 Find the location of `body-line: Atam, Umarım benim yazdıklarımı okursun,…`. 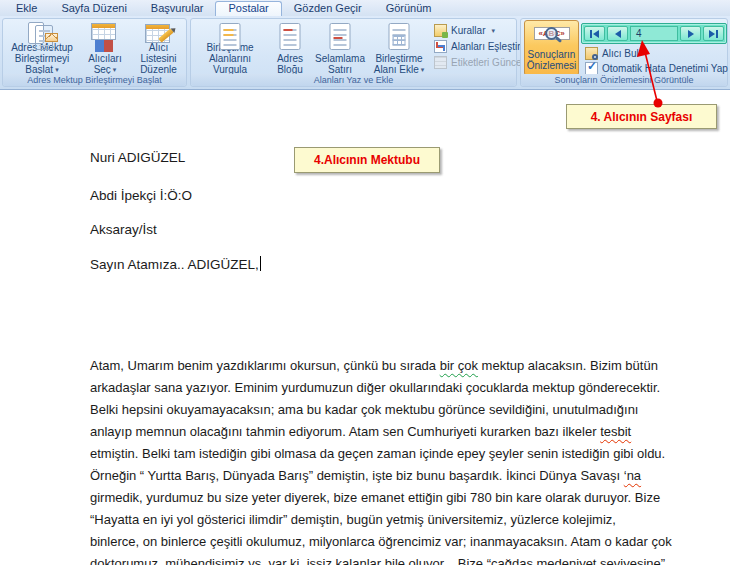

body-line: Atam, Umarım benim yazdıklarımı okursun,… is located at coordinates (405, 366).